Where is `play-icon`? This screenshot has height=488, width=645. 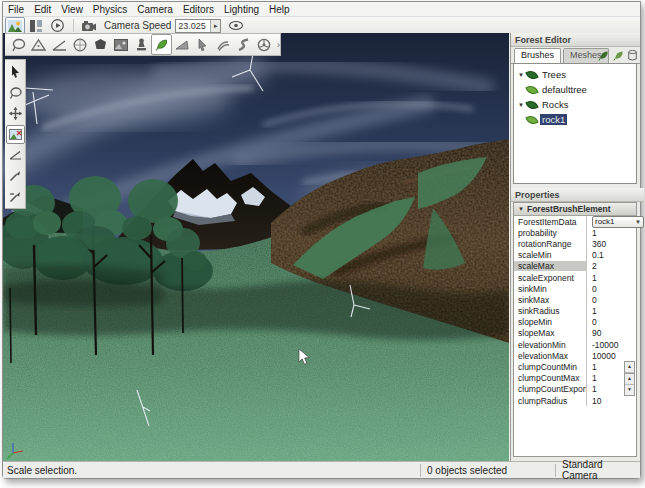 play-icon is located at coordinates (58, 26).